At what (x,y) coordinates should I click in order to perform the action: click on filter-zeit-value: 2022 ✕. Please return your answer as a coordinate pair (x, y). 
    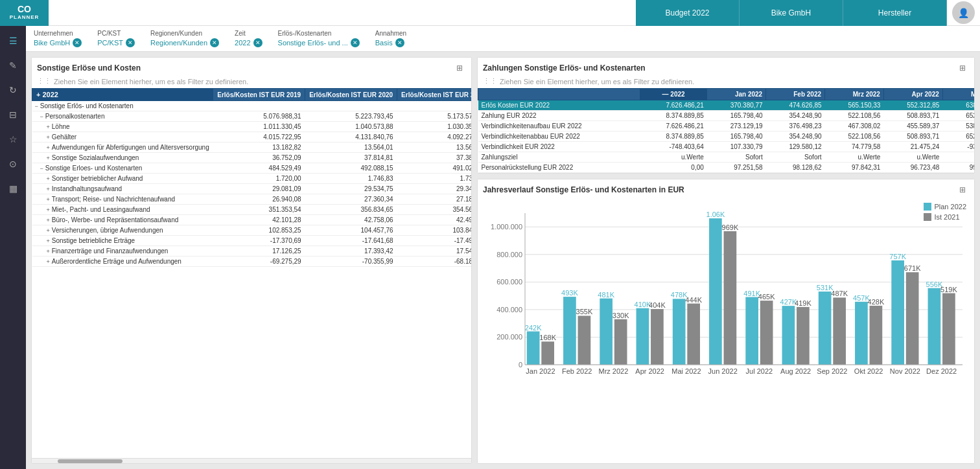
    Looking at the image, I should click on (248, 43).